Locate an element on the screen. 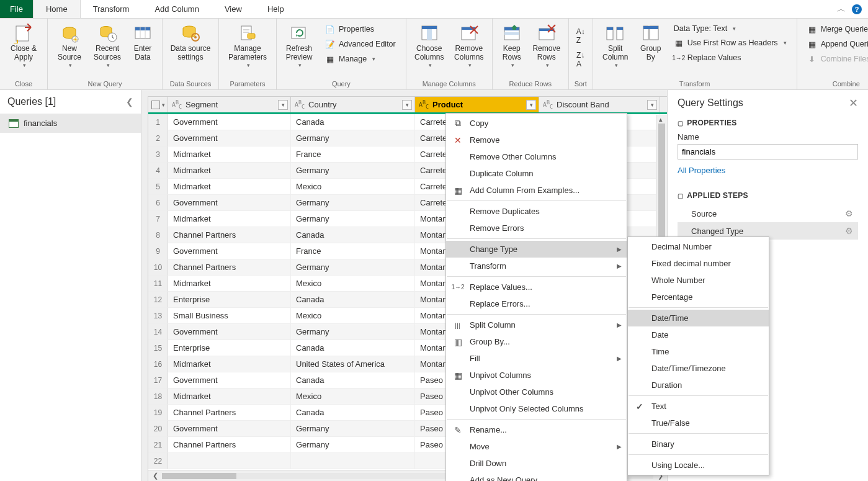 The width and height of the screenshot is (868, 481). cell is located at coordinates (353, 461).